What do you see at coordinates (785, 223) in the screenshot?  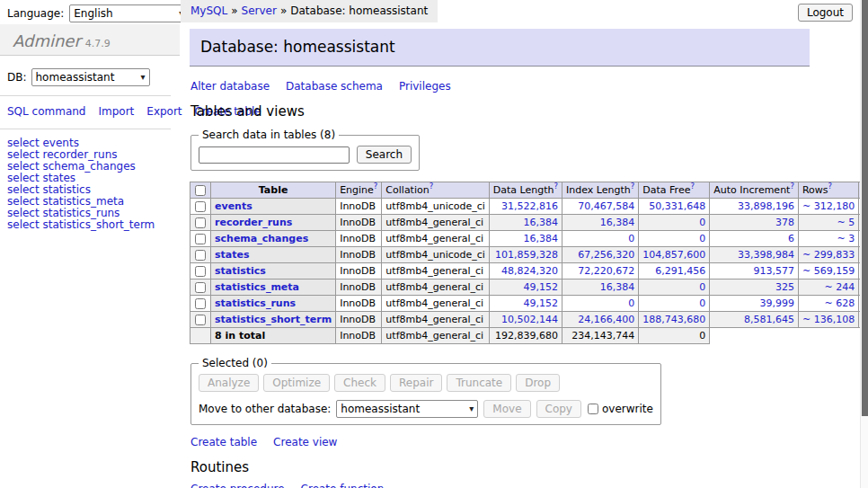 I see `auto-increment-link: 378` at bounding box center [785, 223].